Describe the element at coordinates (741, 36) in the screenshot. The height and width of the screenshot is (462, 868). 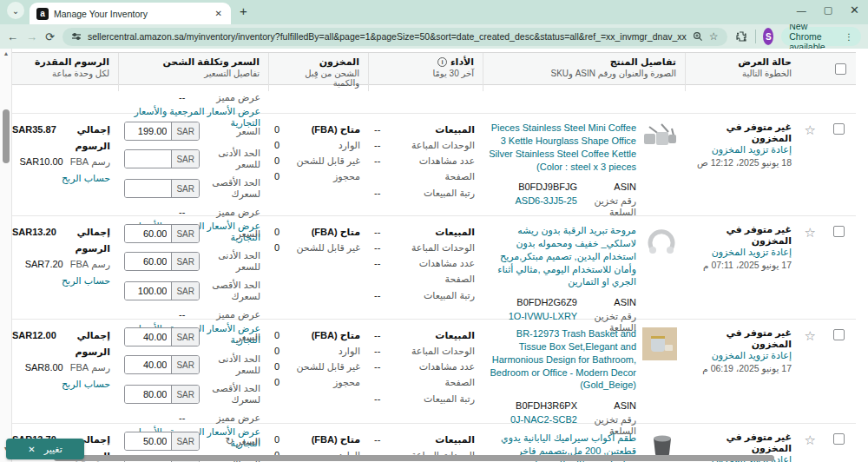
I see `extensions-puzzle-icon` at that location.